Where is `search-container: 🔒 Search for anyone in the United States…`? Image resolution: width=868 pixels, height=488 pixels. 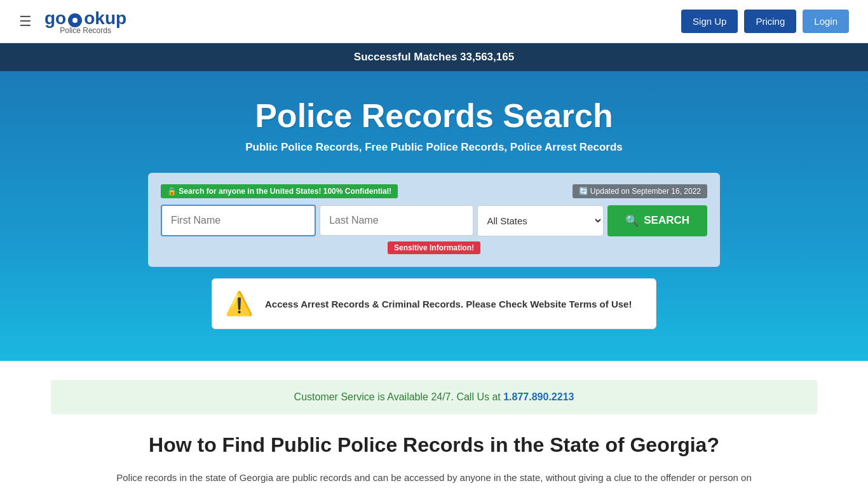 search-container: 🔒 Search for anyone in the United States… is located at coordinates (434, 220).